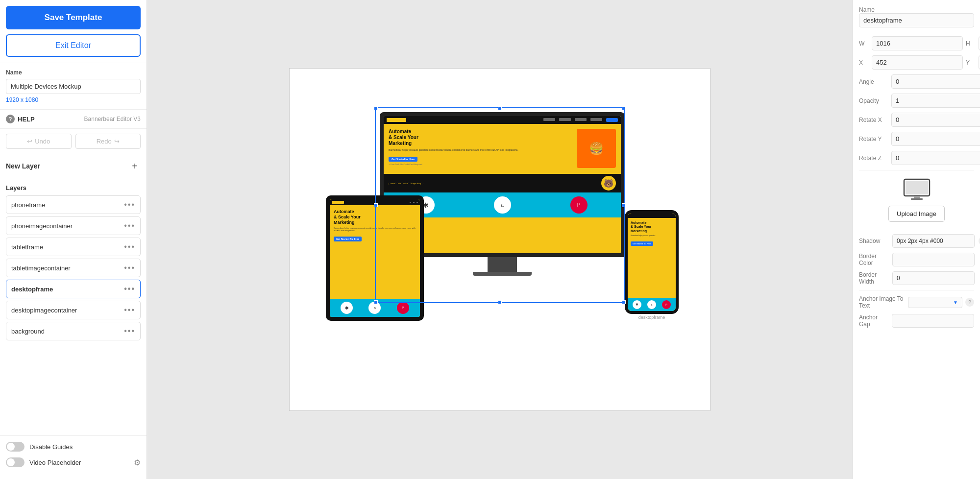 The height and width of the screenshot is (479, 980). I want to click on layer-item-desktopimagecontainer: desktopimagecontainer •••, so click(74, 310).